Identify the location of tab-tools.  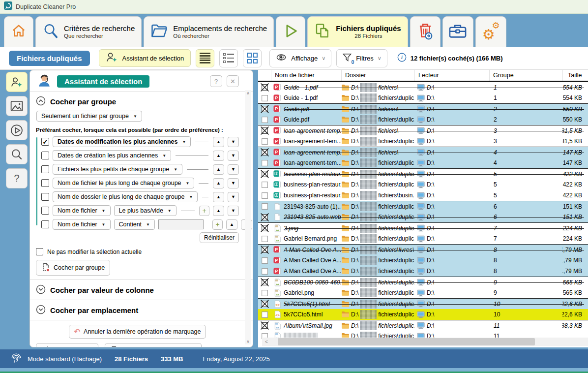
(458, 31).